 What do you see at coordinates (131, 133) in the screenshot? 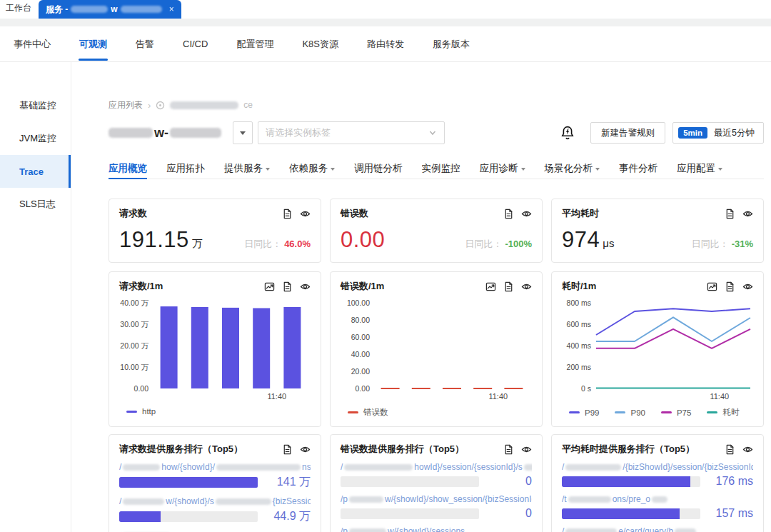
I see `redacted-app-title` at bounding box center [131, 133].